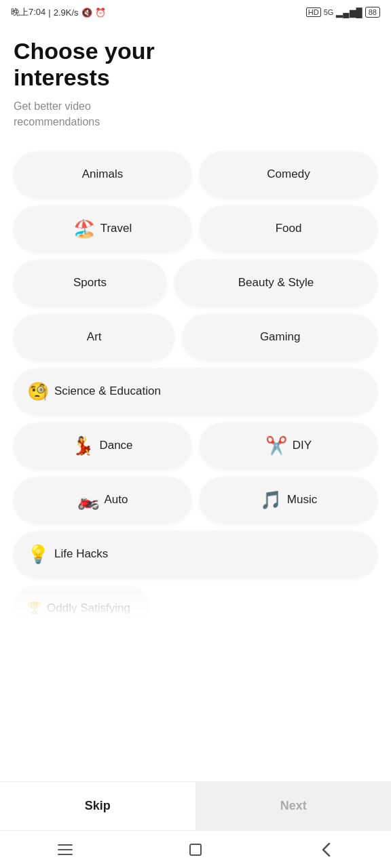 This screenshot has height=868, width=391. Describe the element at coordinates (103, 500) in the screenshot. I see `interest-chip-auto: 🏍️ Auto` at that location.